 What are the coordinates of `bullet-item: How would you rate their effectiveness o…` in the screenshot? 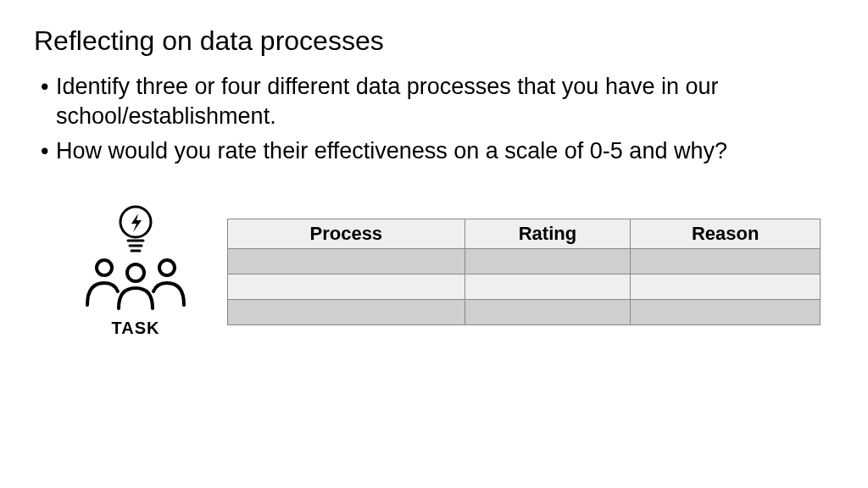 It's located at (437, 151).